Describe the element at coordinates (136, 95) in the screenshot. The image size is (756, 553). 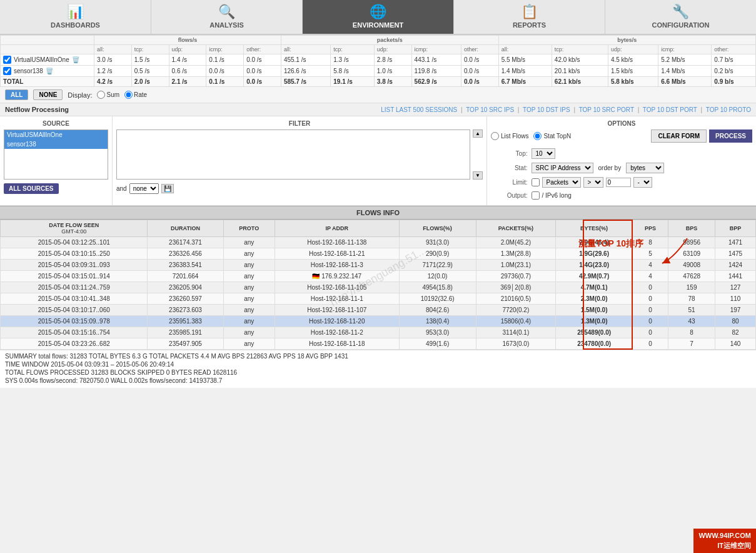
I see `rate-radio-label: Rate` at that location.